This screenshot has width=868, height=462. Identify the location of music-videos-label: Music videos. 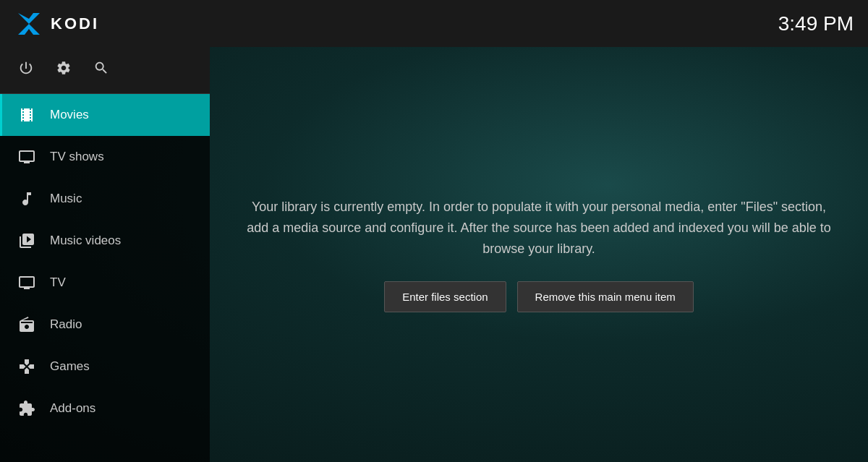
(85, 241).